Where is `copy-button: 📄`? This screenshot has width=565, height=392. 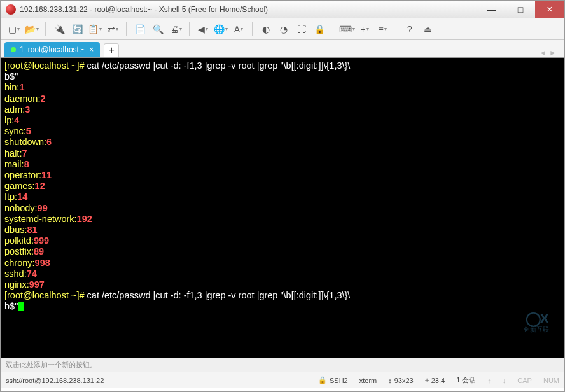
copy-button: 📄 is located at coordinates (140, 29).